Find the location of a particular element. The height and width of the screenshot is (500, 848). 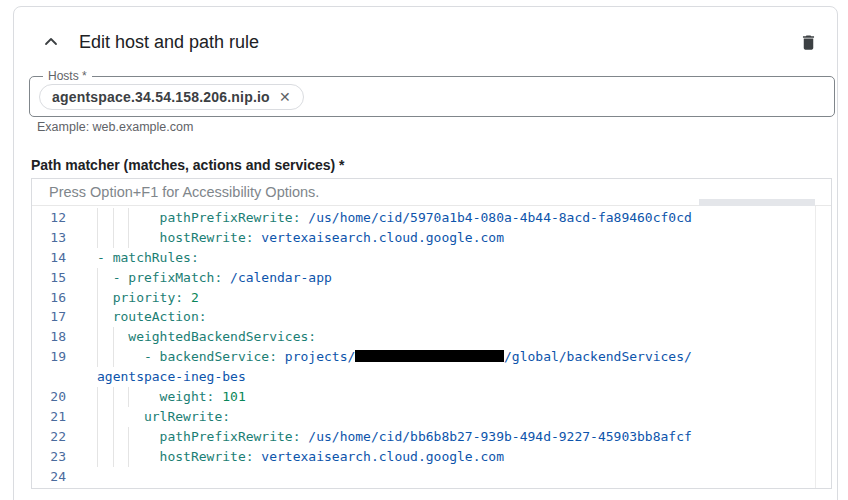

code-token: weight: is located at coordinates (156, 396).